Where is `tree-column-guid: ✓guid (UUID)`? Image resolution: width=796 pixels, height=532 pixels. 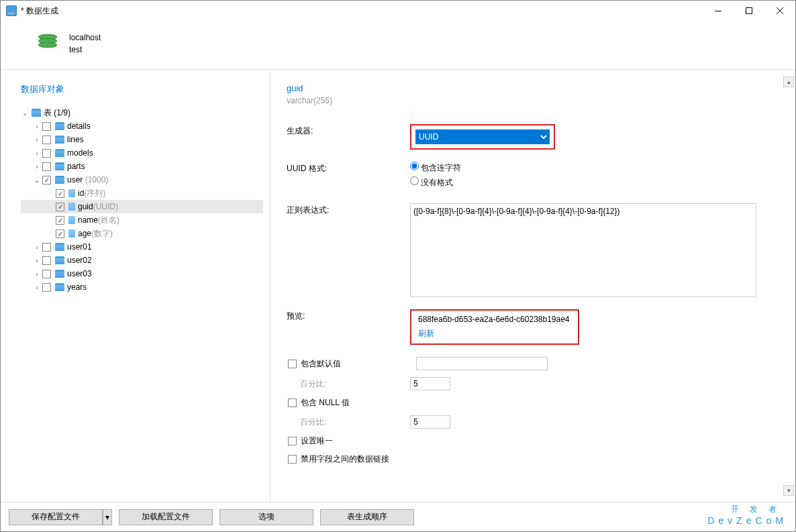
tree-column-guid: ✓guid (UUID) is located at coordinates (142, 207).